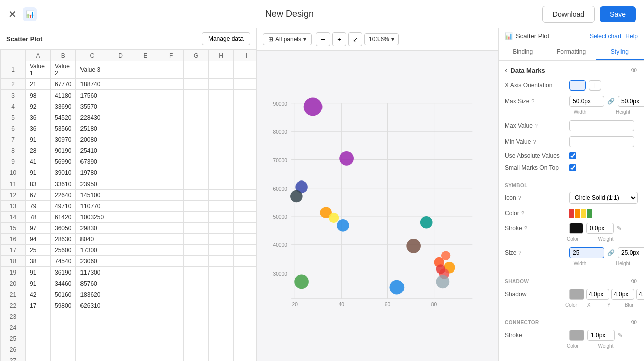 This screenshot has height=361, width=644. What do you see at coordinates (573, 156) in the screenshot?
I see `use-absolute-checkbox` at bounding box center [573, 156].